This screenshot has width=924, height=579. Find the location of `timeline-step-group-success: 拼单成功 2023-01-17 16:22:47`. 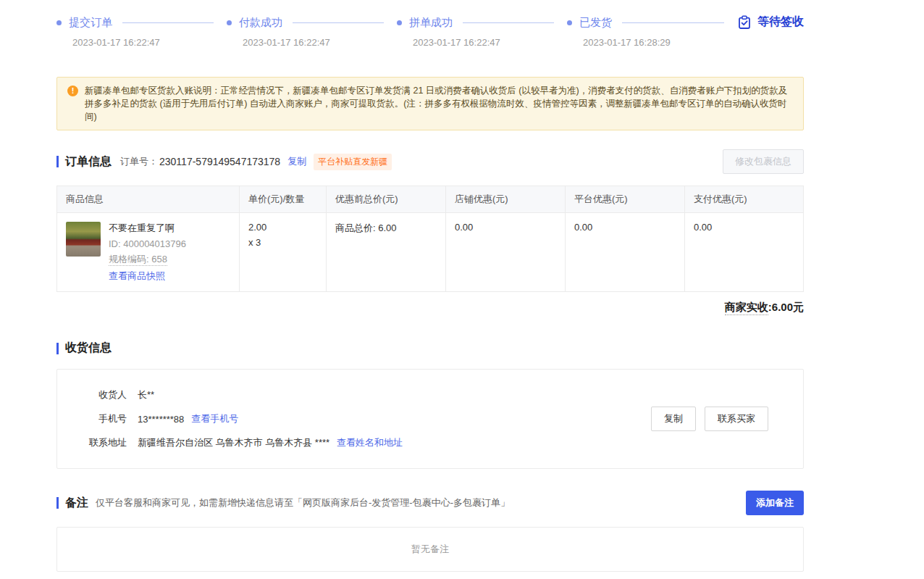

timeline-step-group-success: 拼单成功 2023-01-17 16:22:47 is located at coordinates (482, 31).